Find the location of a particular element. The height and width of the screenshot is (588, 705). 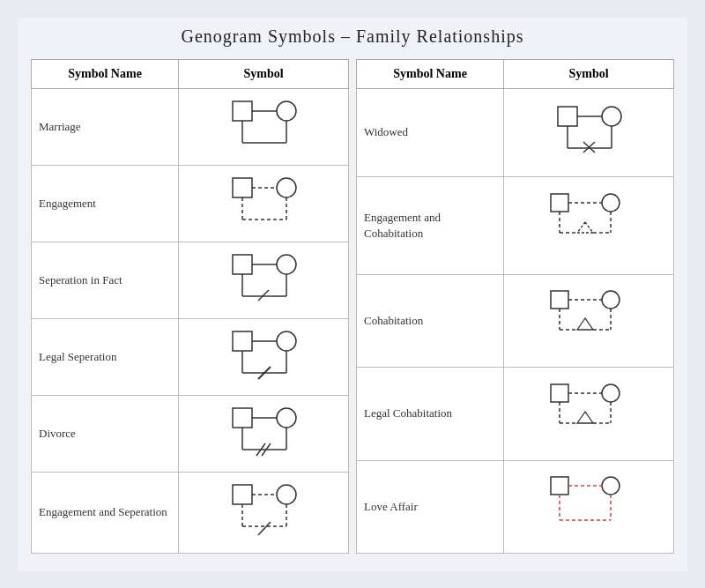

left-row-0-symbol is located at coordinates (264, 127).